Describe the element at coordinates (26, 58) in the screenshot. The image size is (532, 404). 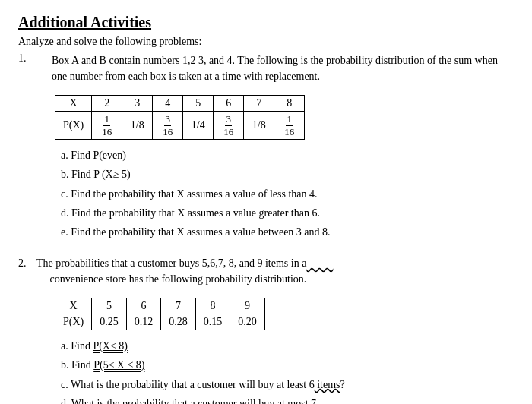
I see `problem-1-number: 1.` at that location.